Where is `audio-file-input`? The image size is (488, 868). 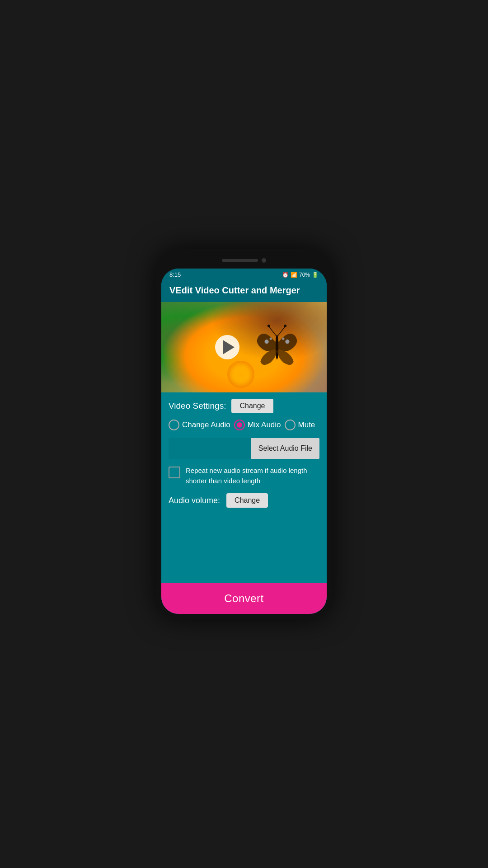
audio-file-input is located at coordinates (210, 448).